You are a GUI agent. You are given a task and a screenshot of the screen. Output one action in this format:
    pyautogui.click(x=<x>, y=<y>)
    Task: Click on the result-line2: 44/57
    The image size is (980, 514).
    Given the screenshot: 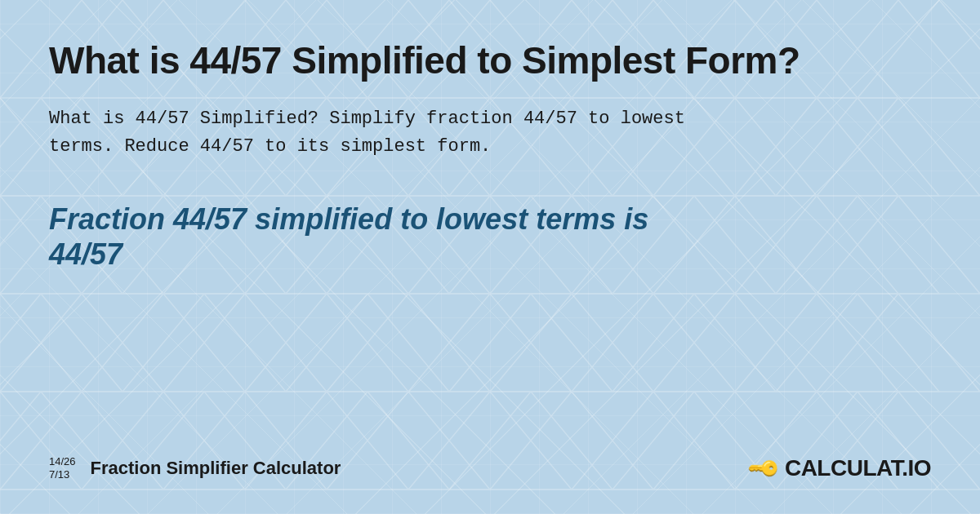 What is the action you would take?
    pyautogui.click(x=86, y=255)
    